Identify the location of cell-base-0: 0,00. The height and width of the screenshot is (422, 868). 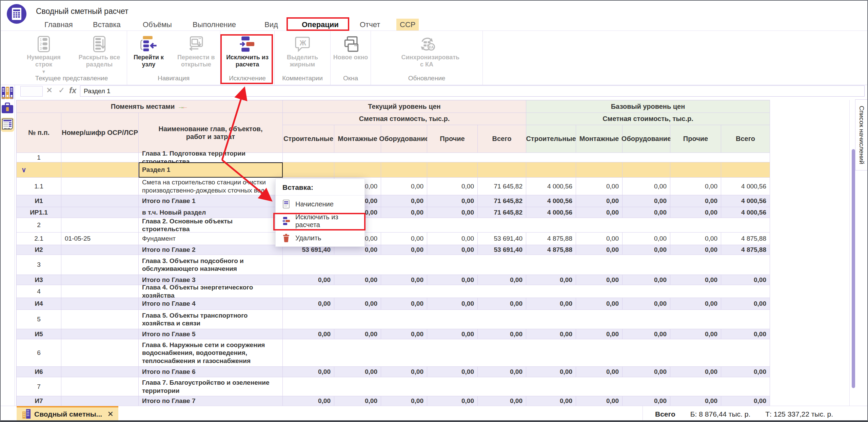
(551, 334).